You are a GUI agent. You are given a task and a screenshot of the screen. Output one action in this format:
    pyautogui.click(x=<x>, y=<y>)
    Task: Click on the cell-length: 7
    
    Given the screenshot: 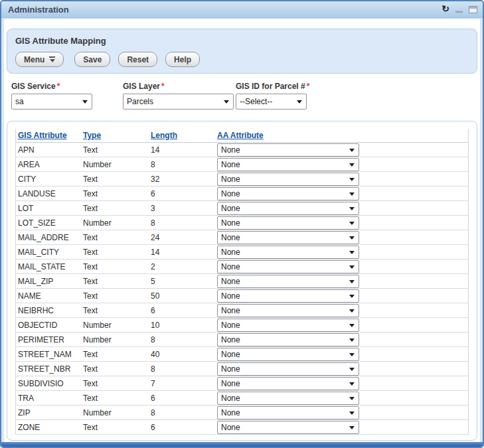 What is the action you would take?
    pyautogui.click(x=184, y=384)
    